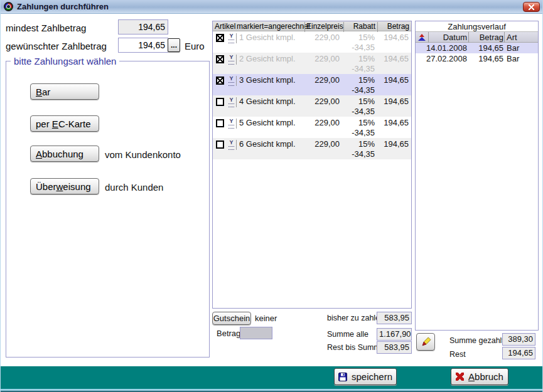  Describe the element at coordinates (360, 26) in the screenshot. I see `header-rabatt: Rabatt` at that location.